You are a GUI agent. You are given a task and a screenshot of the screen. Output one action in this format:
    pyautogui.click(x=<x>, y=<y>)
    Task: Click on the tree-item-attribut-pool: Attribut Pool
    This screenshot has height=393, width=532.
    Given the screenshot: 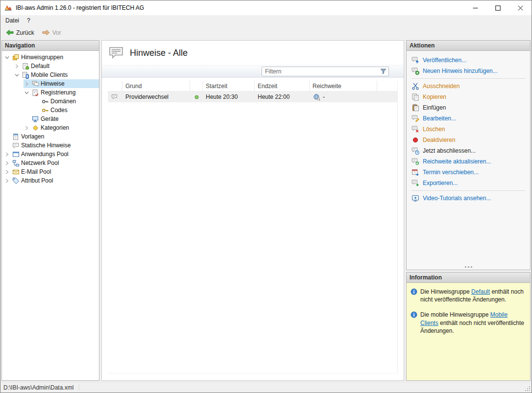 What is the action you would take?
    pyautogui.click(x=50, y=181)
    